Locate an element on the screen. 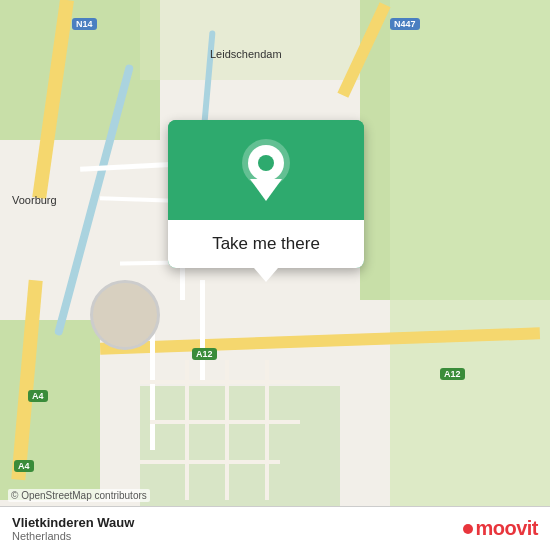 The image size is (550, 550). green-area-top-center is located at coordinates (250, 40).